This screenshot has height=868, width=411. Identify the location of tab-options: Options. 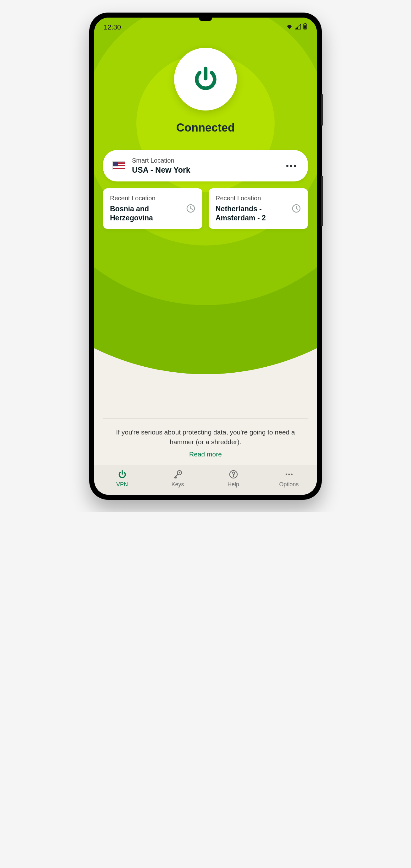
(289, 478).